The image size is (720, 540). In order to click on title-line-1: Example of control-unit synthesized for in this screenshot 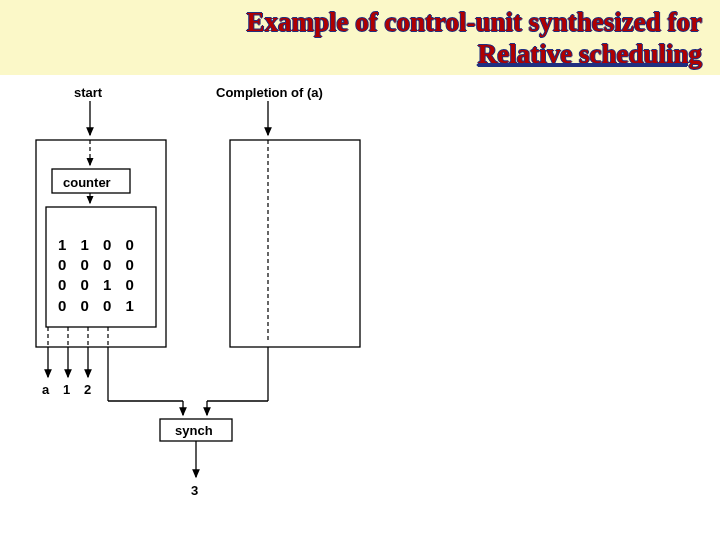, I will do `click(360, 22)`.